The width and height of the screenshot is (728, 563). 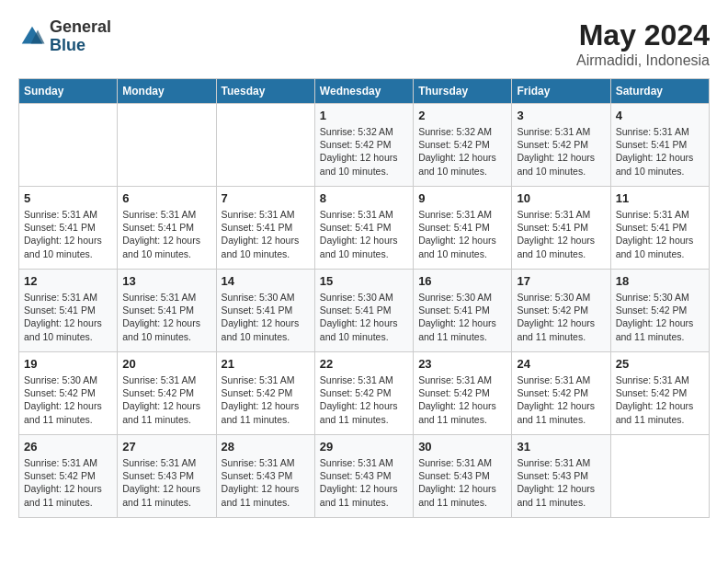 I want to click on day-number: 26, so click(x=68, y=447).